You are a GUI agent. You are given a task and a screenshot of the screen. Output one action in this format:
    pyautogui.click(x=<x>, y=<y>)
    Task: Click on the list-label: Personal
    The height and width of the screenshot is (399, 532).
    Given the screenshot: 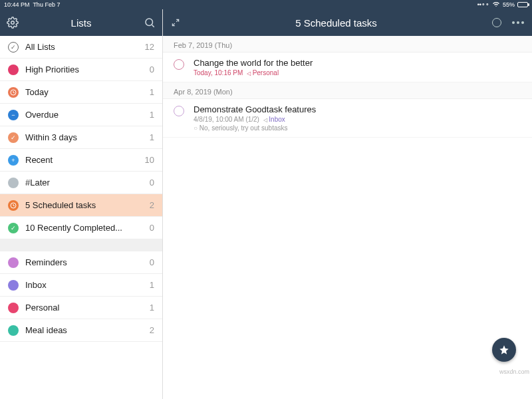 What is the action you would take?
    pyautogui.click(x=88, y=307)
    